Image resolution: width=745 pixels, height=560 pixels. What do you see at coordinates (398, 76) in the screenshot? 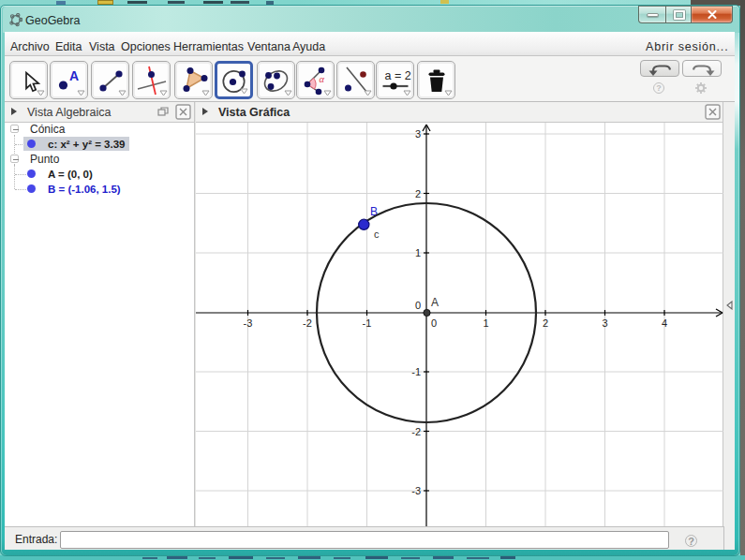
I see `svg-text: a = 2` at bounding box center [398, 76].